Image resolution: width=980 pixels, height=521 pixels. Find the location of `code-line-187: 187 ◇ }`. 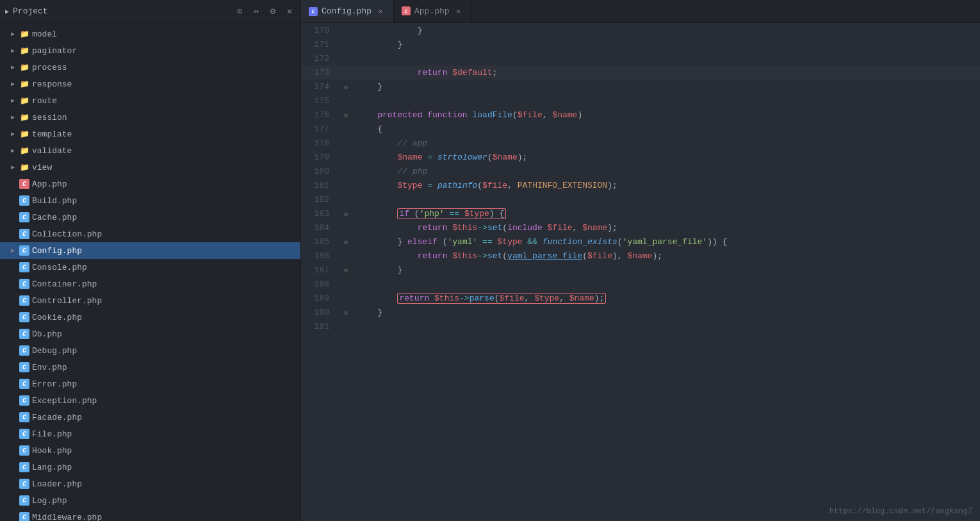

code-line-187: 187 ◇ } is located at coordinates (641, 270).